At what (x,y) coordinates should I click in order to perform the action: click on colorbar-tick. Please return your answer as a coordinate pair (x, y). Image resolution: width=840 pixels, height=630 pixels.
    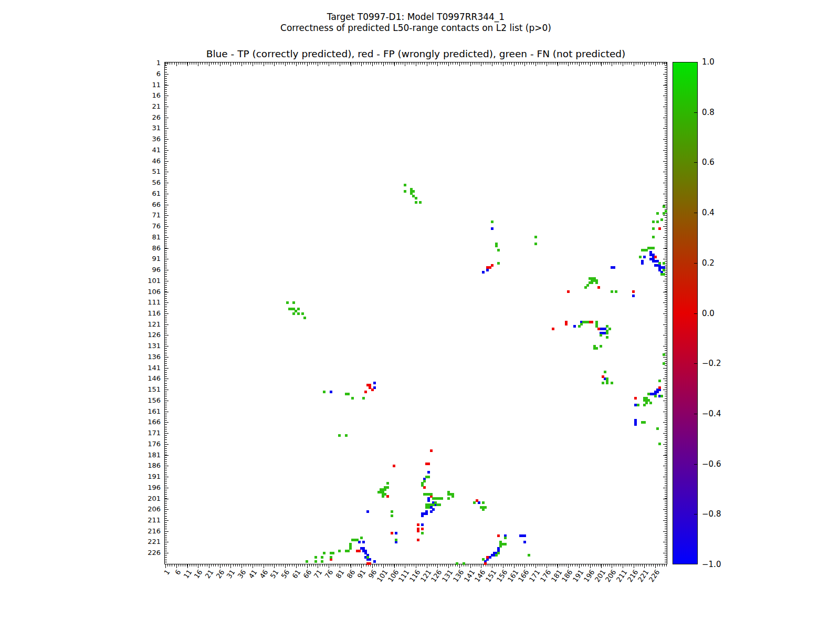
    Looking at the image, I should click on (696, 264).